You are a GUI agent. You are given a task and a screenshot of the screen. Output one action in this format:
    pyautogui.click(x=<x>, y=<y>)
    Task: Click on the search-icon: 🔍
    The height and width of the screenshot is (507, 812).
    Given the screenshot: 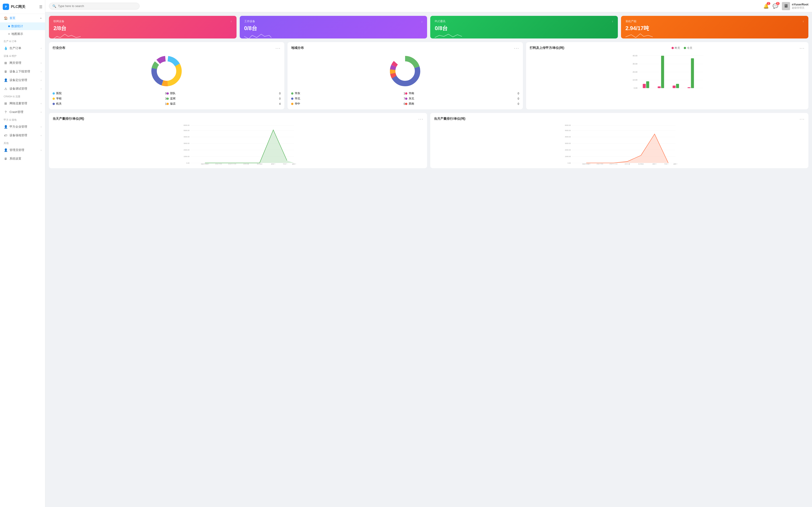 What is the action you would take?
    pyautogui.click(x=54, y=6)
    